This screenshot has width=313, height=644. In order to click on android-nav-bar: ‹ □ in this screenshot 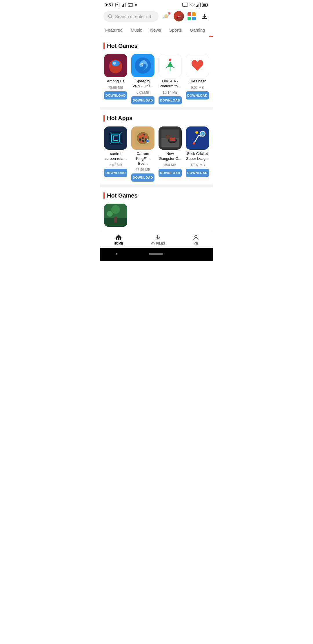, I will do `click(156, 255)`.